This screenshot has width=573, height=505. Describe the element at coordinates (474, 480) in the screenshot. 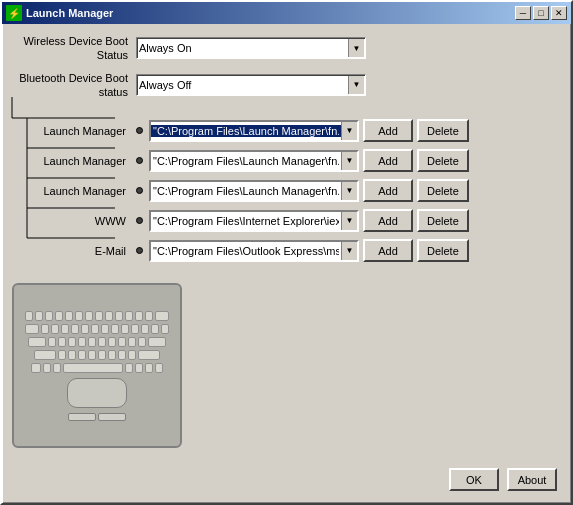

I see `ok-button: OK` at that location.